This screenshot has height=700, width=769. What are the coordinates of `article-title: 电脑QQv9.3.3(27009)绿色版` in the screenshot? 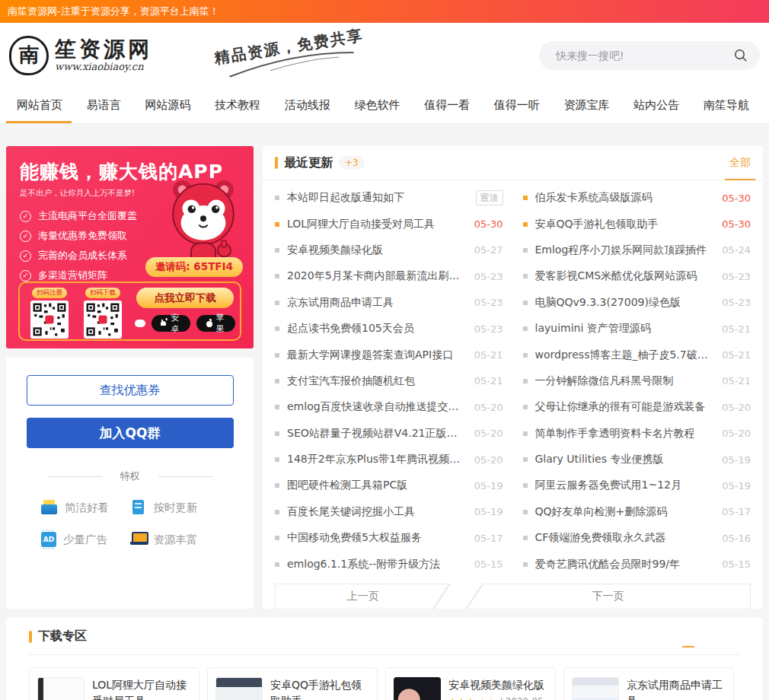 It's located at (625, 303).